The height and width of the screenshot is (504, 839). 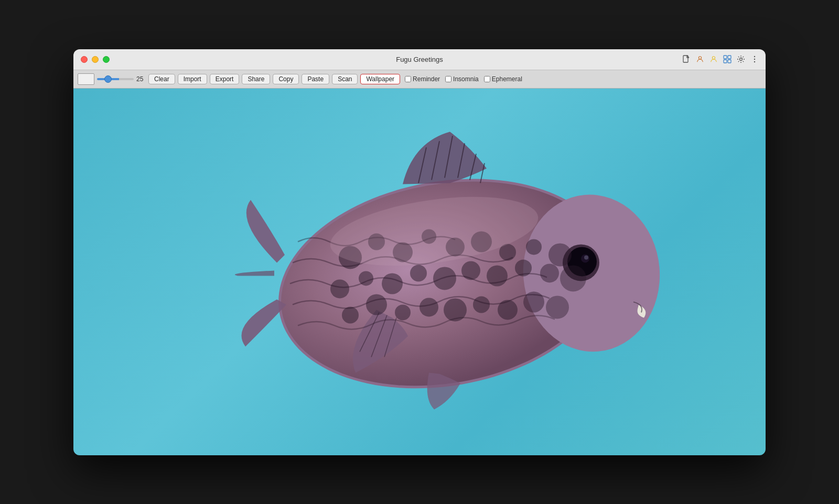 What do you see at coordinates (462, 79) in the screenshot?
I see `insomnia-label: Insomnia` at bounding box center [462, 79].